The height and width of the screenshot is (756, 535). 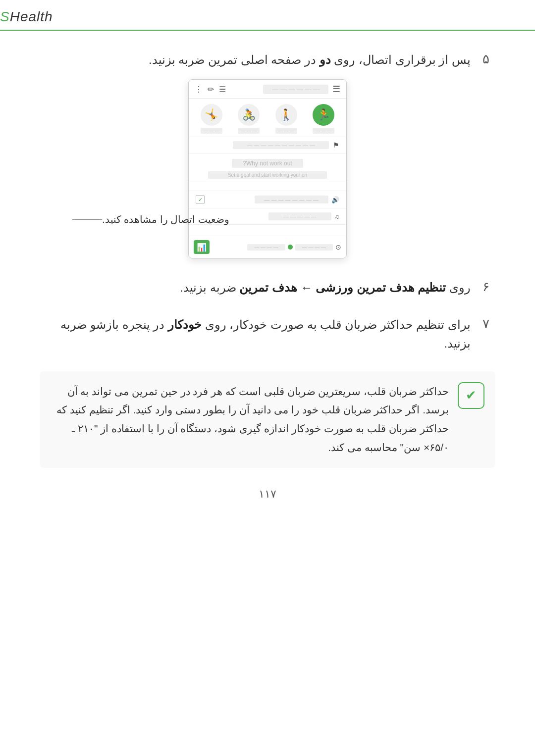 What do you see at coordinates (211, 89) in the screenshot?
I see `edit-icon: ✏` at bounding box center [211, 89].